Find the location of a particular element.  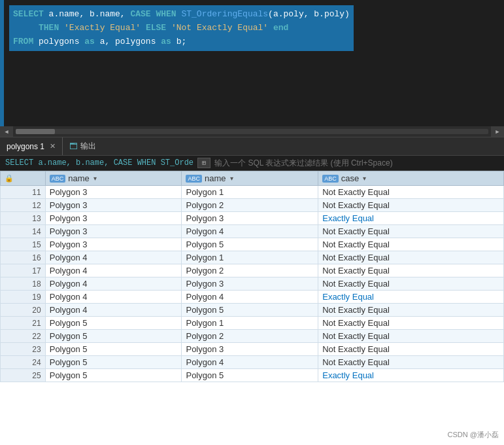

tab-output-label: 输出 is located at coordinates (88, 147).